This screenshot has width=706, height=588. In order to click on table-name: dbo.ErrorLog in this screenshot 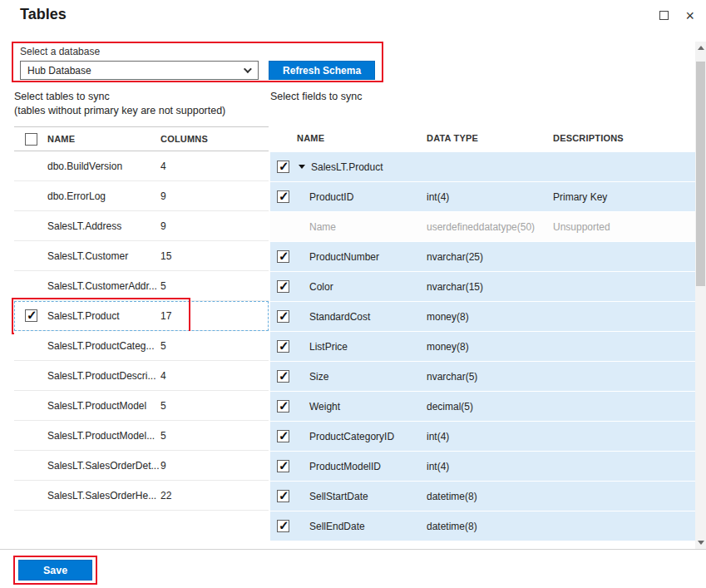, I will do `click(104, 196)`.